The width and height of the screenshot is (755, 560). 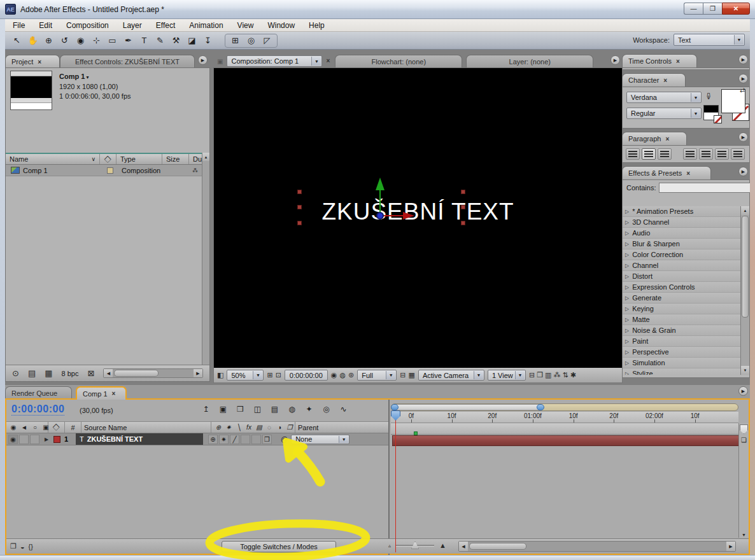 I want to click on effects-category: ▷ 3D Channel, so click(x=681, y=223).